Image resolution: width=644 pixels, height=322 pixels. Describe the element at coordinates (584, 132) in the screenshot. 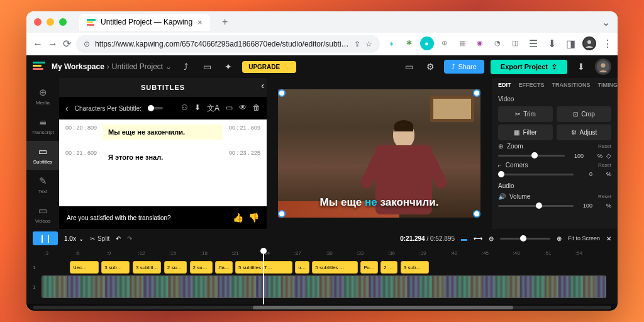

I see `adjust-button: ⚙Adjust` at that location.